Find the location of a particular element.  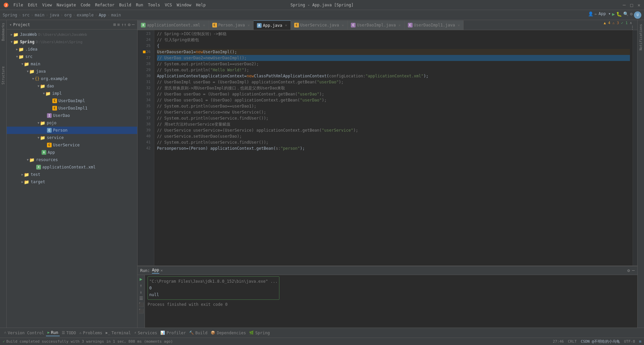

maximize-button: □ is located at coordinates (632, 5).